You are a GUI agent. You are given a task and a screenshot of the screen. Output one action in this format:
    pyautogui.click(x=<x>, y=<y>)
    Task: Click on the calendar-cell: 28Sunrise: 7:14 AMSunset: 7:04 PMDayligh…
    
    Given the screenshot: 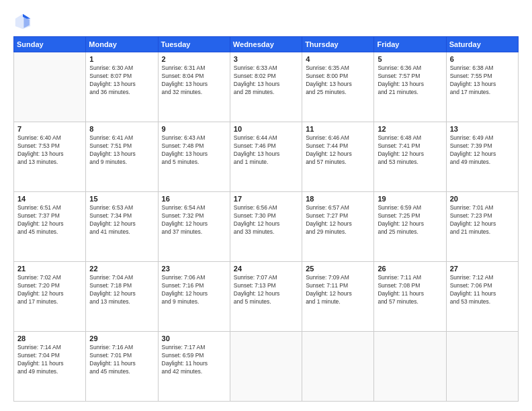 What is the action you would take?
    pyautogui.click(x=50, y=367)
    